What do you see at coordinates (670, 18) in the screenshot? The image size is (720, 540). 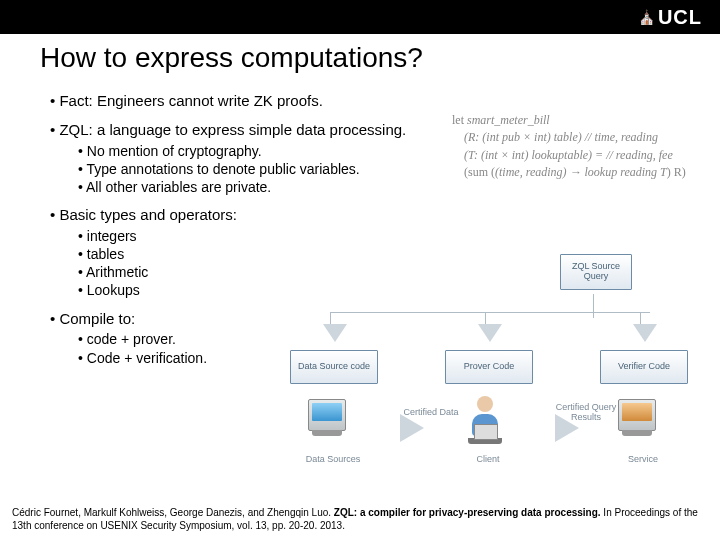 I see `ucl-logo: ⛪ UCL` at bounding box center [670, 18].